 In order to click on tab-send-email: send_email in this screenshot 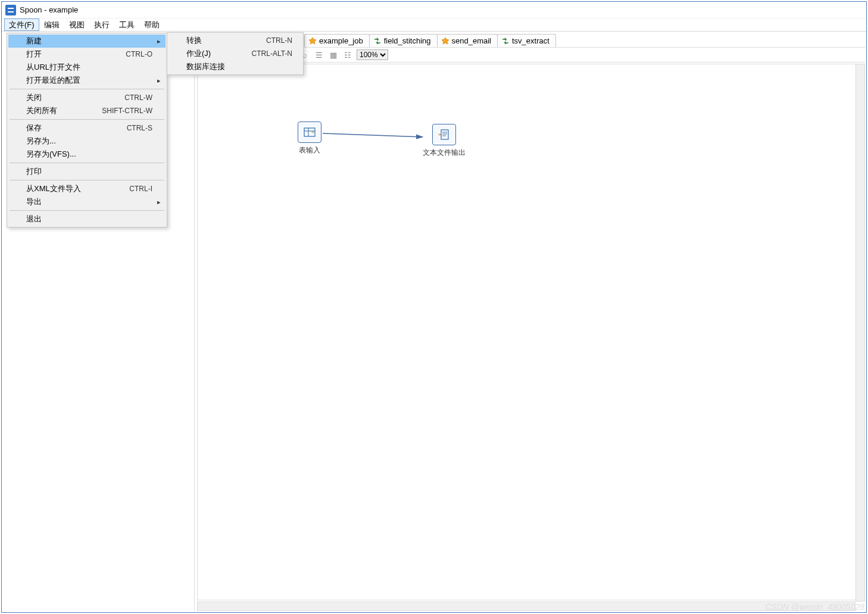, I will do `click(468, 40)`.